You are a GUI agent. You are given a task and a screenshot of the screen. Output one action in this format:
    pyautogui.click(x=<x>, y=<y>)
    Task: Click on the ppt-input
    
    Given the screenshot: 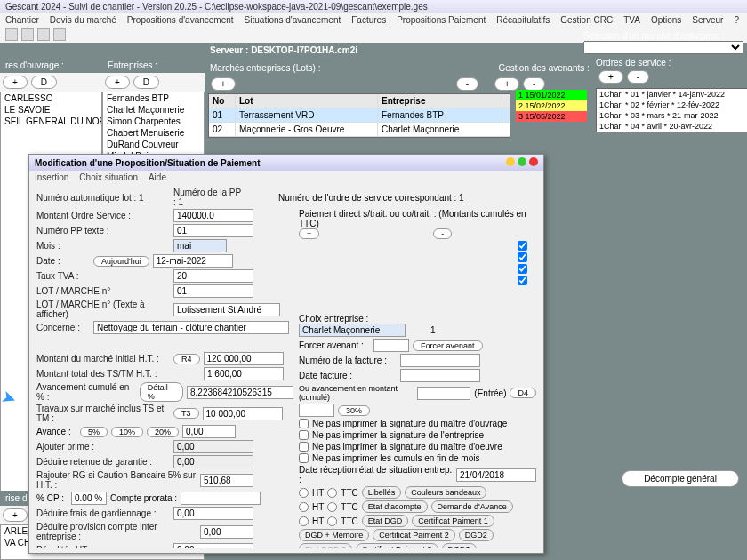 What is the action you would take?
    pyautogui.click(x=213, y=231)
    